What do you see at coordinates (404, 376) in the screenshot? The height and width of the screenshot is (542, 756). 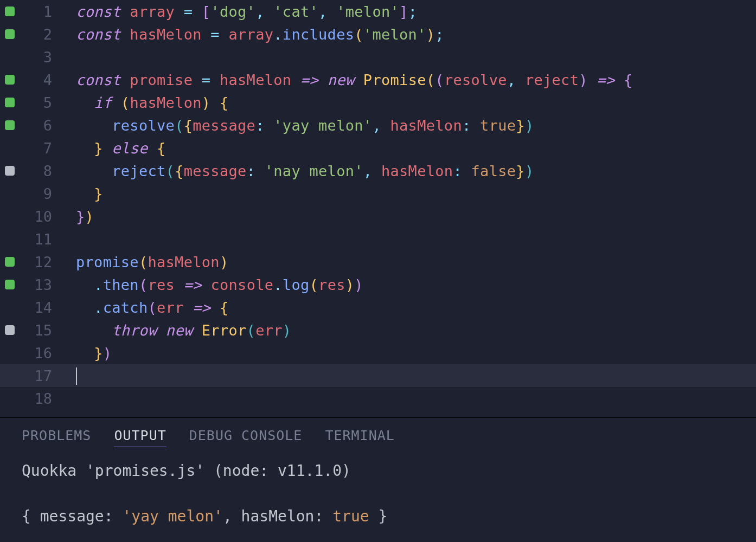 I see `code-content` at bounding box center [404, 376].